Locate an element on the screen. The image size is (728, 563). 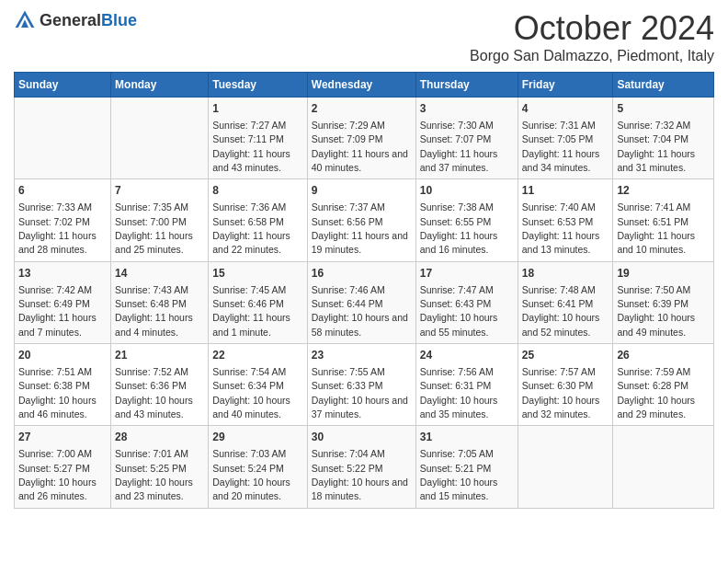
day-number: 17 is located at coordinates (467, 274).